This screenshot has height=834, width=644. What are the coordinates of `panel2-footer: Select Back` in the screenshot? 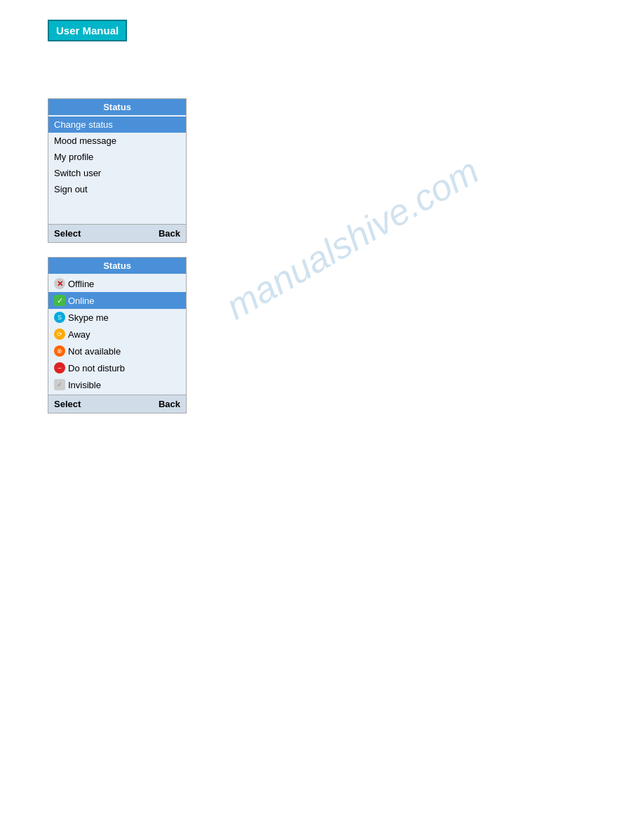 It's located at (117, 404).